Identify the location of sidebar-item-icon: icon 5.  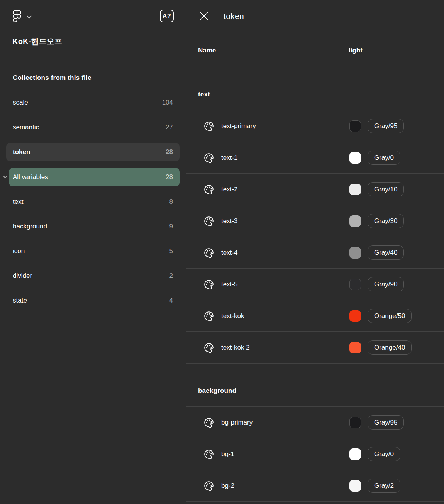
(93, 251).